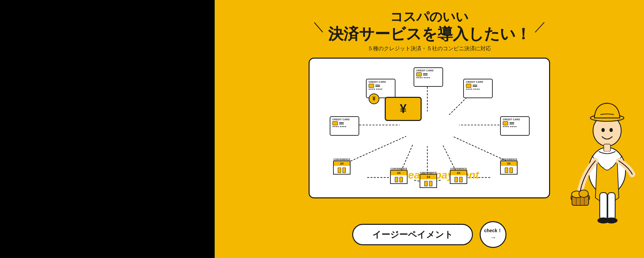  What do you see at coordinates (344, 126) in the screenshot?
I see `card-mid-left: CREDIT CARD` at bounding box center [344, 126].